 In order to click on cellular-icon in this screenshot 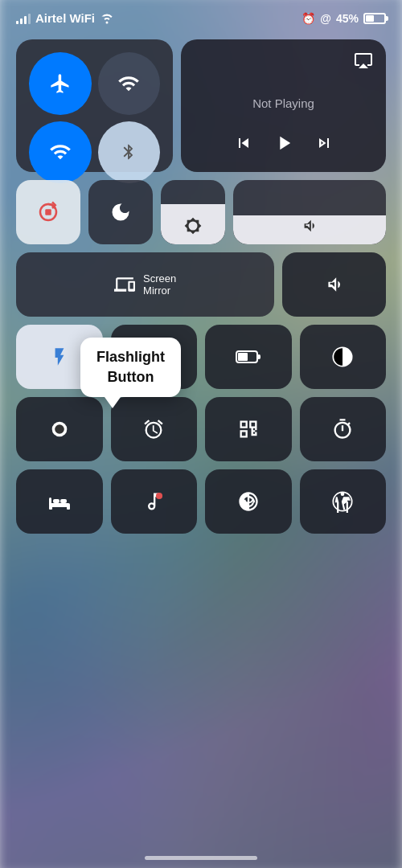, I will do `click(129, 84)`.